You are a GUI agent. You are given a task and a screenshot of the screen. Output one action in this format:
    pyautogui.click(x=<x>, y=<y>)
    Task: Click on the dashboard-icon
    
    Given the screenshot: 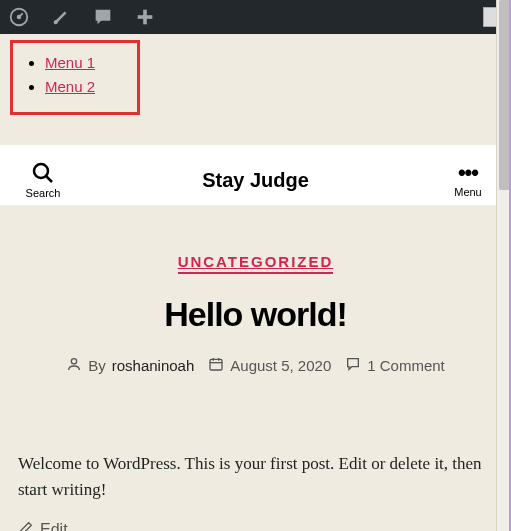 What is the action you would take?
    pyautogui.click(x=19, y=17)
    